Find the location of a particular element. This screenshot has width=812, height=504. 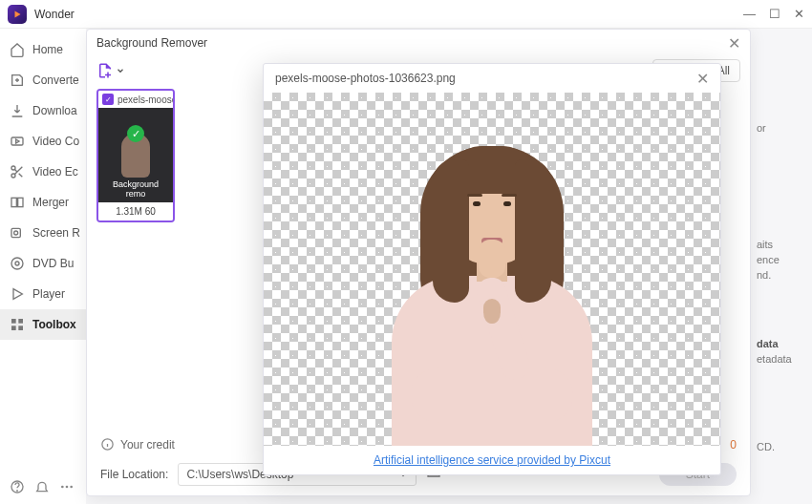

grid-icon is located at coordinates (17, 325).